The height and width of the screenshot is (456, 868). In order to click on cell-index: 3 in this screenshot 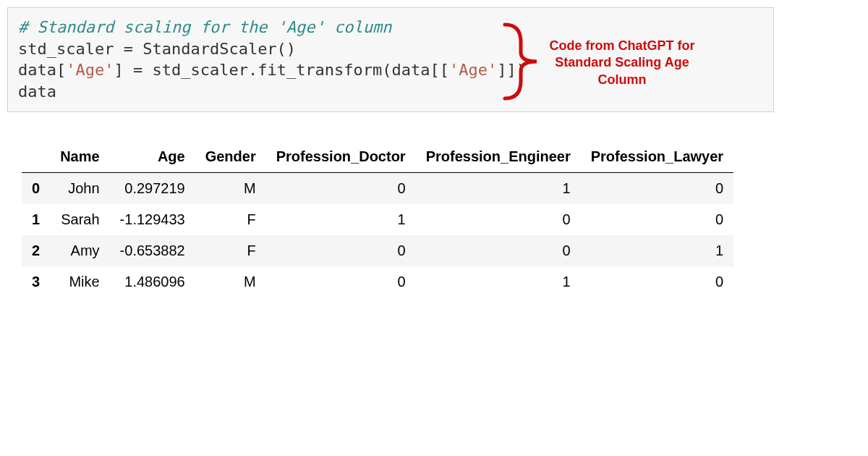, I will do `click(36, 282)`.